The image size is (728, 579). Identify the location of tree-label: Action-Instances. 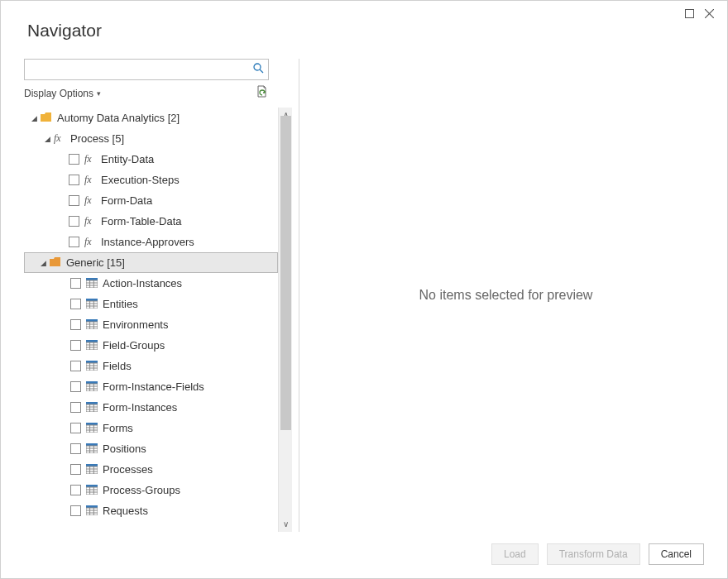
(142, 283).